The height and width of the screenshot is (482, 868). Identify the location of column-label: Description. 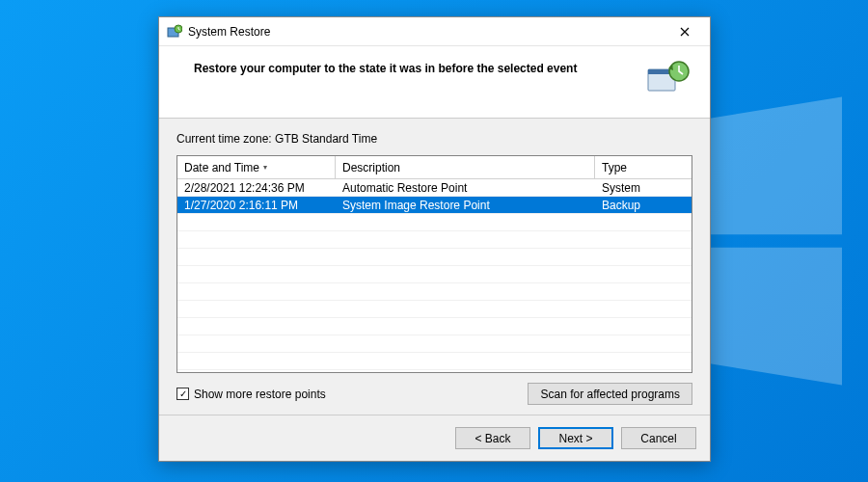
(371, 168).